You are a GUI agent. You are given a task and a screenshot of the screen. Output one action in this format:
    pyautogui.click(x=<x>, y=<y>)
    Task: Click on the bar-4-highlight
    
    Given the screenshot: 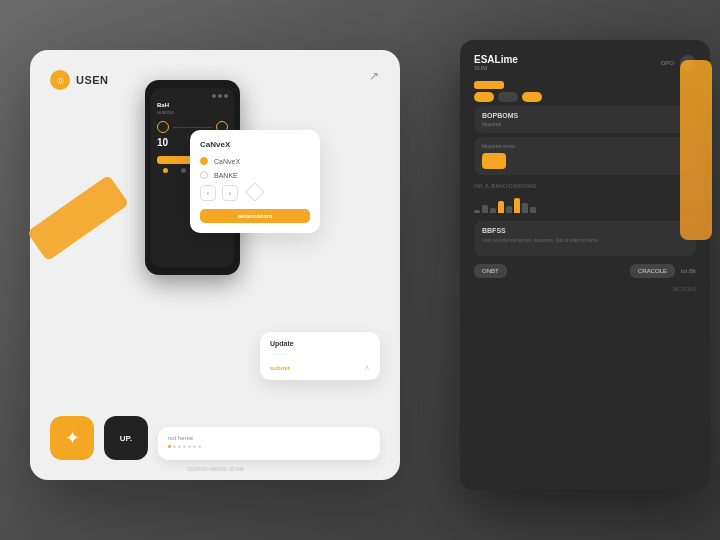 What is the action you would take?
    pyautogui.click(x=501, y=207)
    